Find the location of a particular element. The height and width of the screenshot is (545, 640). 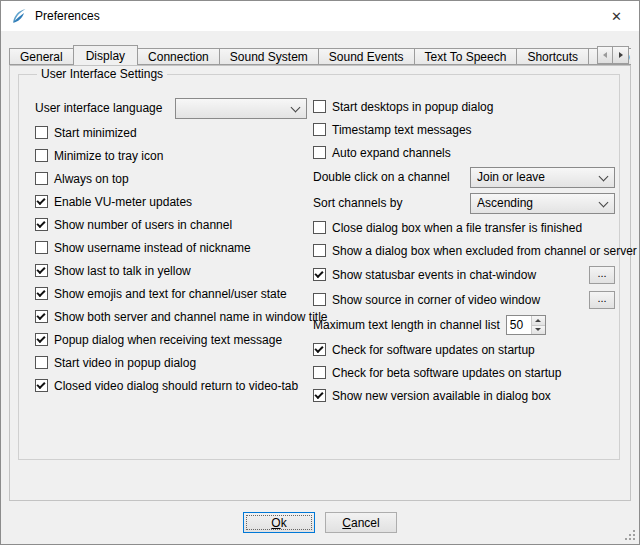

sort-channels-label: Sort channels by is located at coordinates (392, 203).